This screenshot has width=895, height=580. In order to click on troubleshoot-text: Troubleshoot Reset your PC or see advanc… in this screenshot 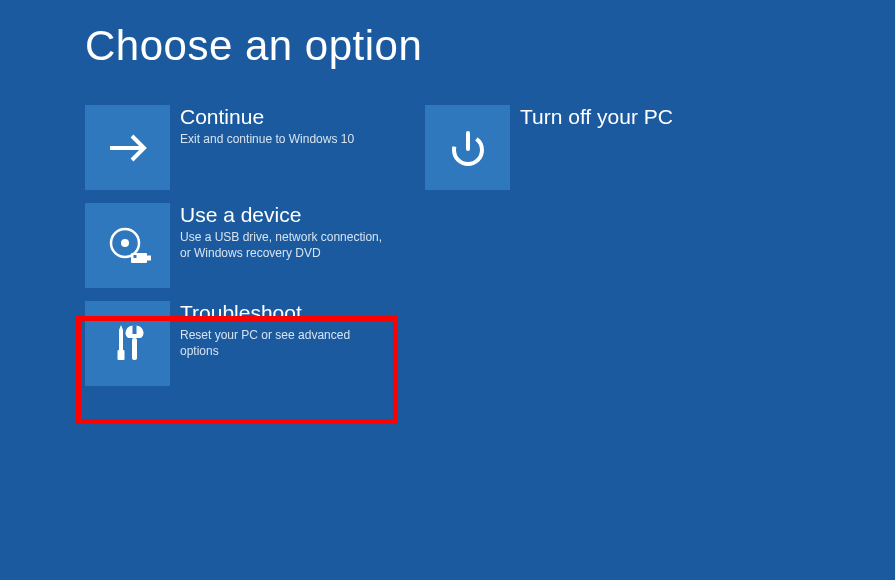, I will do `click(280, 330)`.